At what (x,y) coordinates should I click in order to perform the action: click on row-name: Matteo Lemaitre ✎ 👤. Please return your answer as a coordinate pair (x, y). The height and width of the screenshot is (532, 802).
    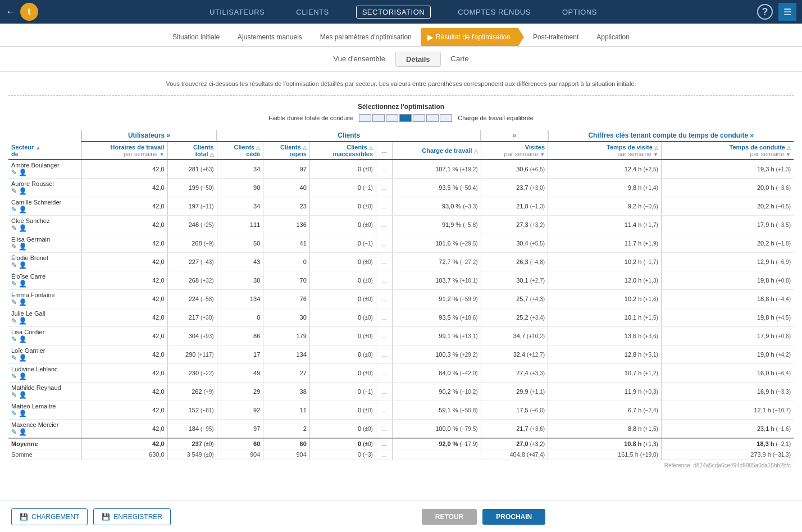
    Looking at the image, I should click on (45, 410).